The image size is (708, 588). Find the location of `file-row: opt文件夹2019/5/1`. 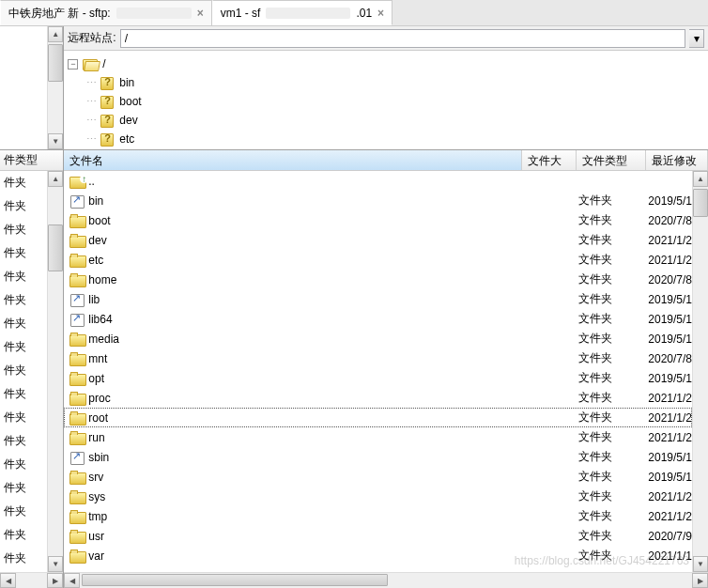

file-row: opt文件夹2019/5/1 is located at coordinates (377, 378).